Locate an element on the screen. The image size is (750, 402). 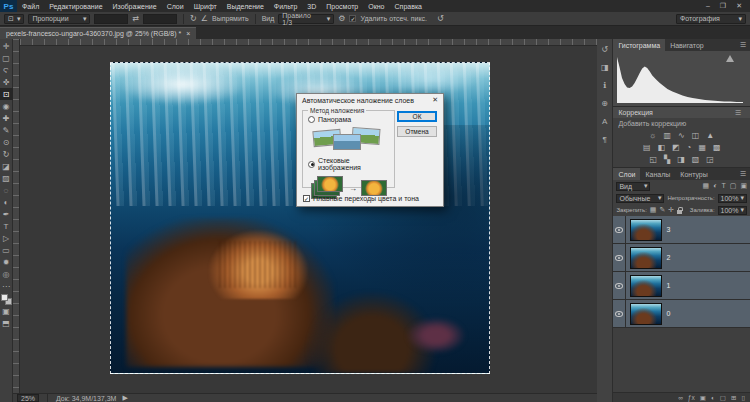
tool-hand-icon: ✹ is located at coordinates (6, 262).